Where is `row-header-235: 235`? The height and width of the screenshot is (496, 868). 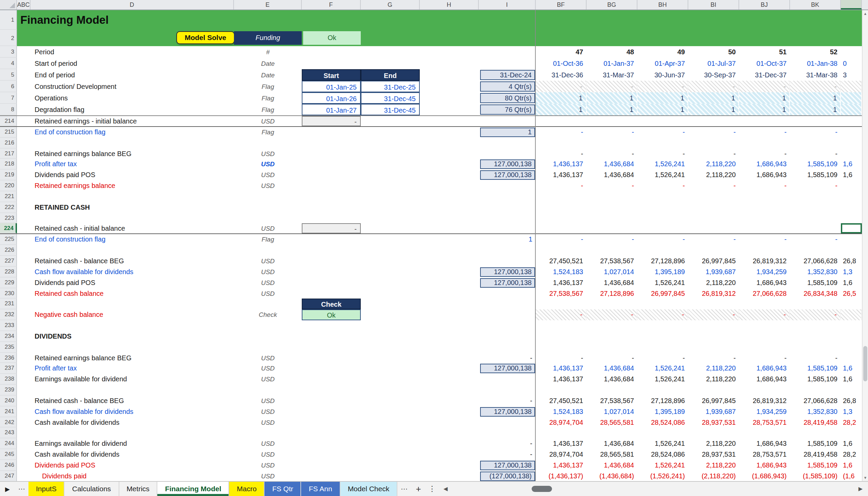
row-header-235: 235 is located at coordinates (9, 347).